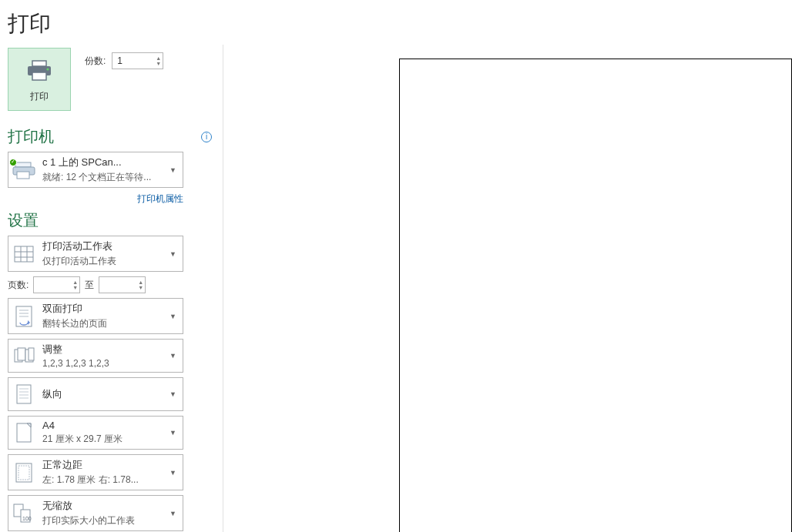 The width and height of the screenshot is (792, 532). Describe the element at coordinates (96, 356) in the screenshot. I see `collate-selector: 调整 1,2,3 1,2,3 1,2,3 ▼` at that location.